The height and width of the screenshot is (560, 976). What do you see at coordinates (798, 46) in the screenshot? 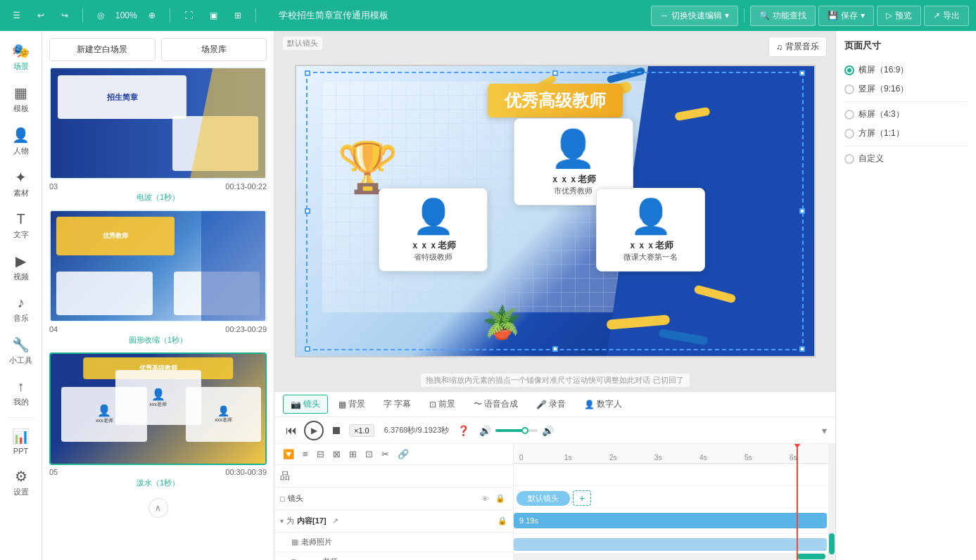
I see `bg-music-button: ♫ 背景音乐` at bounding box center [798, 46].